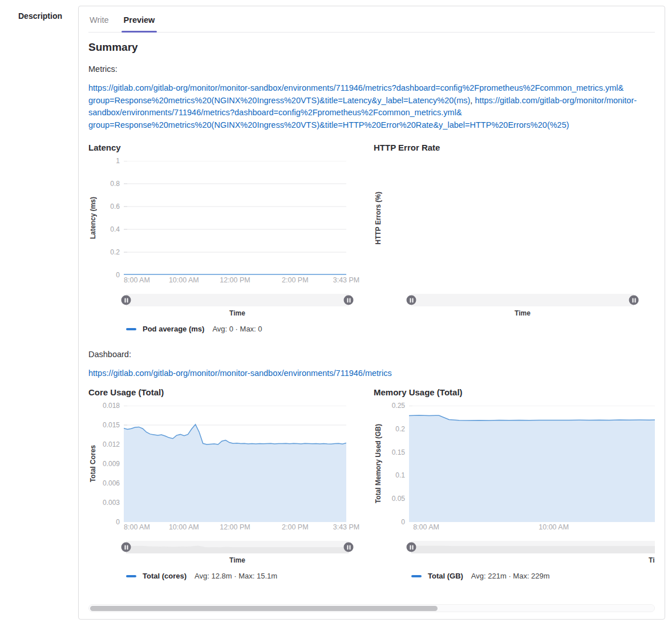  I want to click on y-axis-label: Total Memory Used (GB), so click(378, 464).